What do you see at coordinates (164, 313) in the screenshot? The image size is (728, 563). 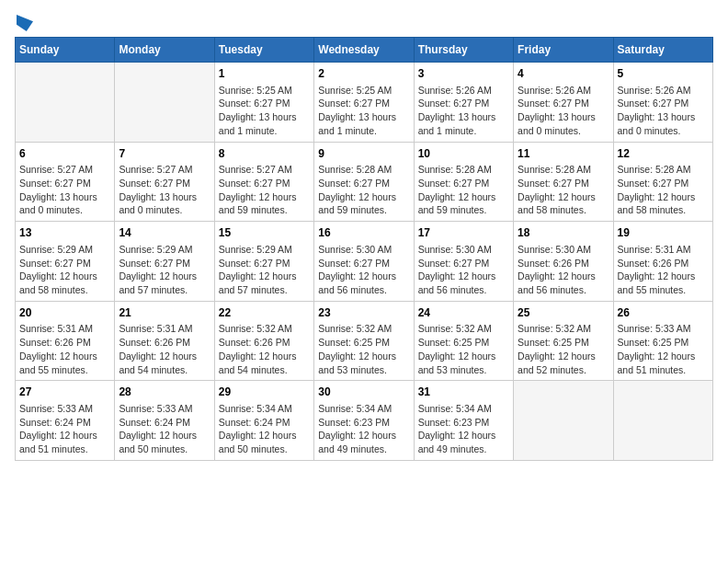 I see `day-number: 21` at bounding box center [164, 313].